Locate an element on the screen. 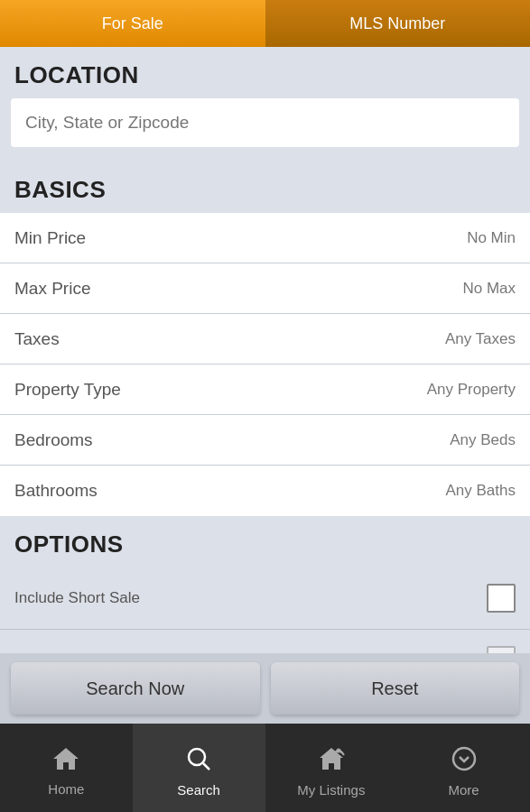  home-icon is located at coordinates (66, 761).